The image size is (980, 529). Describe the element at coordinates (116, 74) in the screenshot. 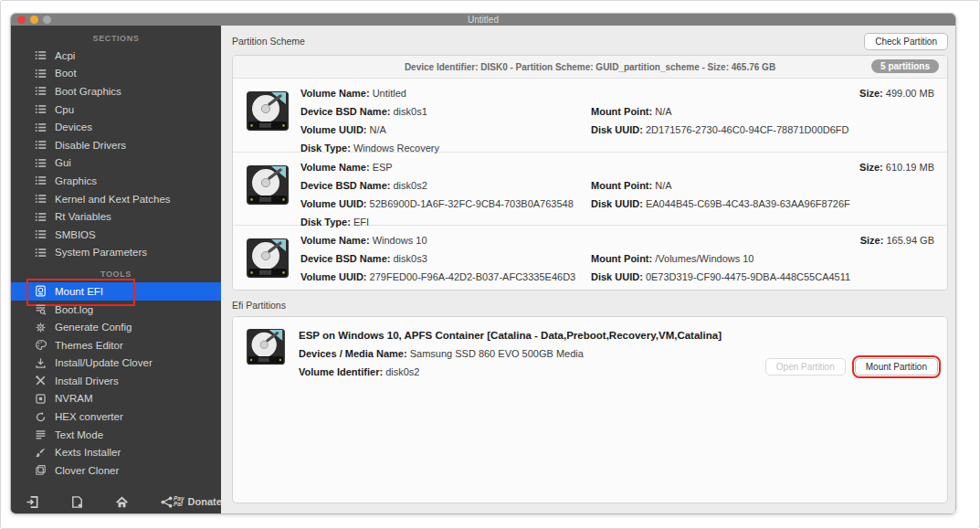

I see `sidebar-section-item: Boot` at that location.